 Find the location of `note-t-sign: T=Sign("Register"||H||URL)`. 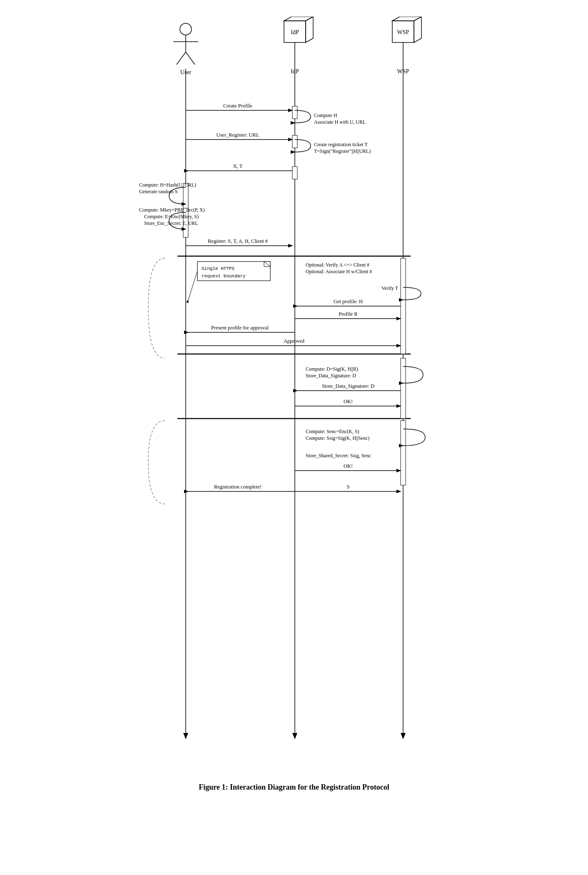

note-t-sign: T=Sign("Register"||H||URL) is located at coordinates (342, 151).